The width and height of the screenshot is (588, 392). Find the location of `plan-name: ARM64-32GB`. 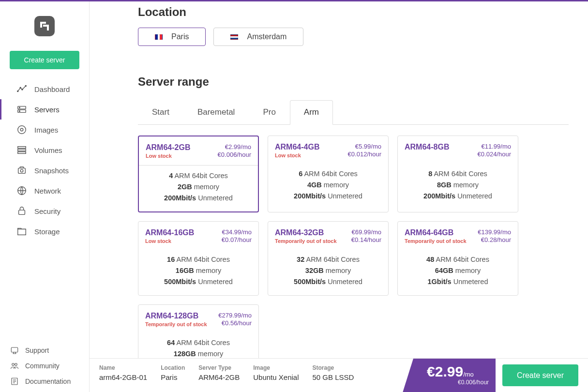

plan-name: ARM64-32GB is located at coordinates (306, 233).